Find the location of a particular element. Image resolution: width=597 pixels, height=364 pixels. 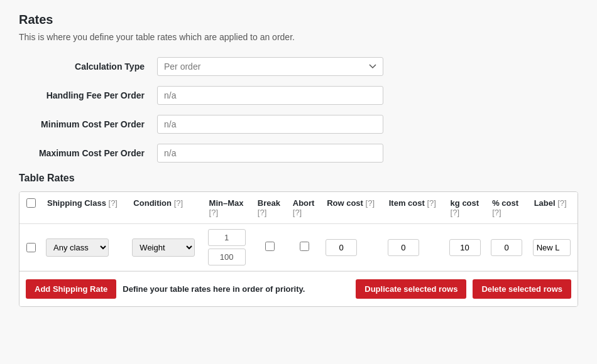

table-header-row: Shipping Class [?] Condition [?] Min–Max… is located at coordinates (298, 208).